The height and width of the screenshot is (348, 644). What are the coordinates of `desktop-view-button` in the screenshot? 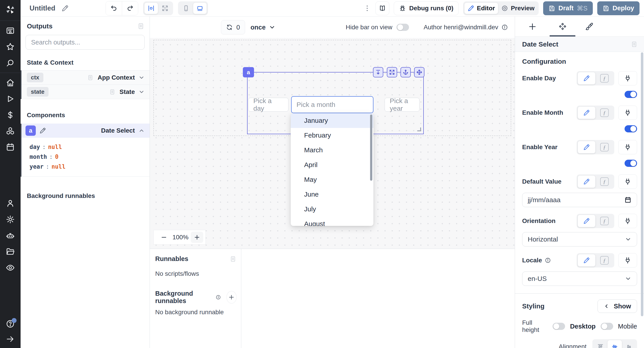 It's located at (200, 8).